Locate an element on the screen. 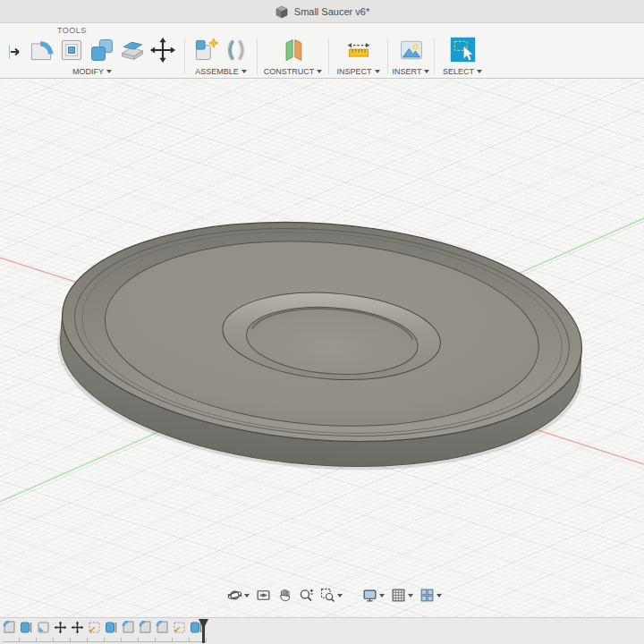 The height and width of the screenshot is (644, 644). new-component-button is located at coordinates (206, 52).